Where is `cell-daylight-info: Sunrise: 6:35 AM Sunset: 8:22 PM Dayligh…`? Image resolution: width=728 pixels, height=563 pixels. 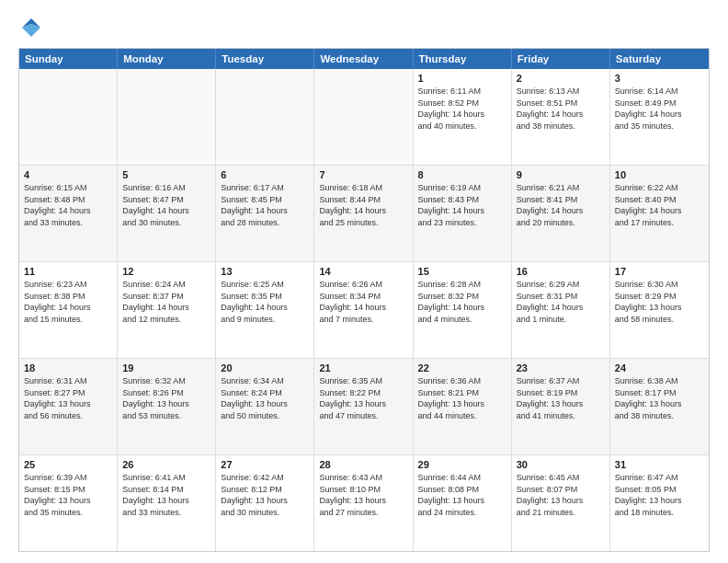
cell-daylight-info: Sunrise: 6:35 AM Sunset: 8:22 PM Dayligh… is located at coordinates (363, 398).